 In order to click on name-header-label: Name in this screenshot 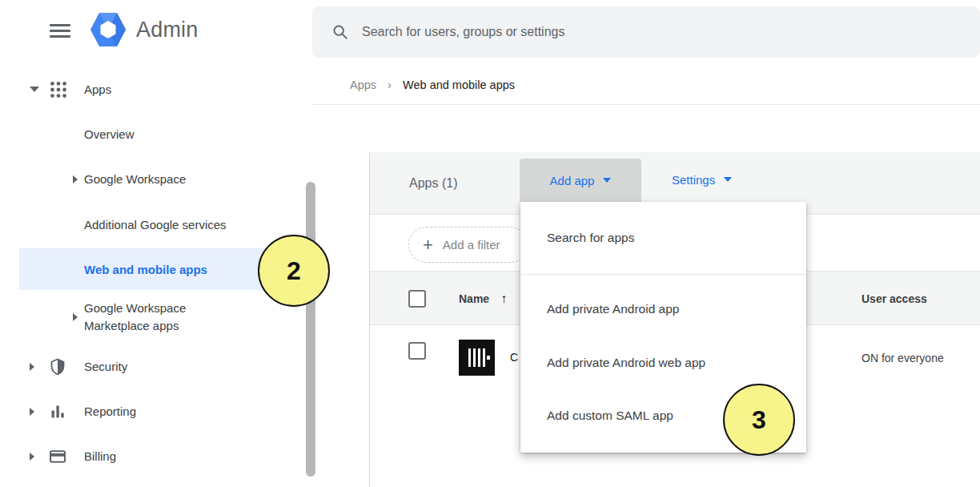, I will do `click(474, 299)`.